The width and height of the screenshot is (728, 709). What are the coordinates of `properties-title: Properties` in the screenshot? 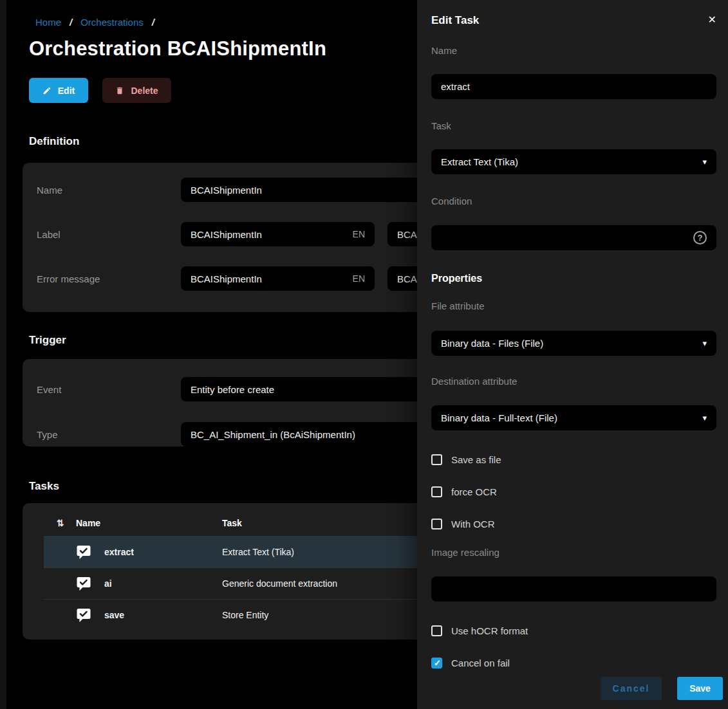 It's located at (574, 279).